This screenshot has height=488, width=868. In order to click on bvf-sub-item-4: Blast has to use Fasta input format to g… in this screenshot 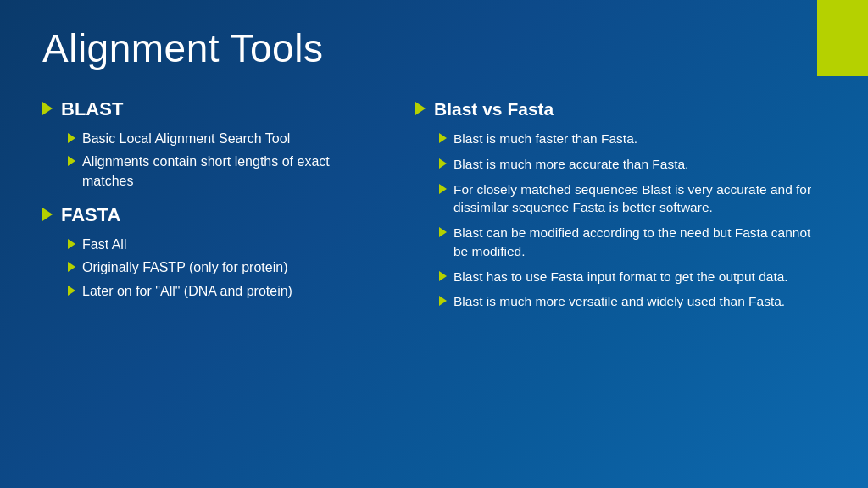, I will do `click(632, 277)`.